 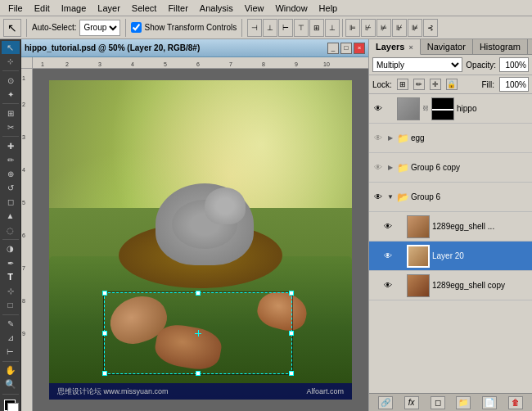 I want to click on move-tool-btn: ↖, so click(x=12, y=28).